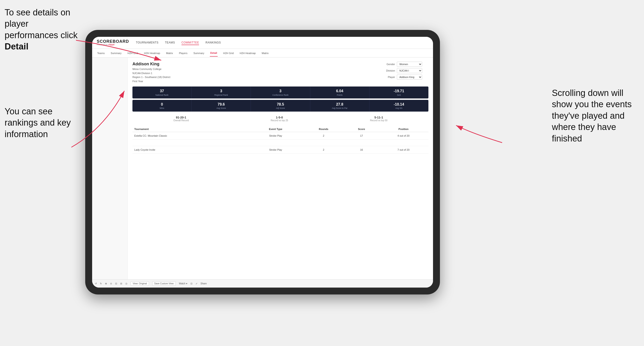 This screenshot has height=346, width=644. What do you see at coordinates (248, 53) in the screenshot?
I see `subnav-h2h-heatmap2: H2H Heatmap` at bounding box center [248, 53].